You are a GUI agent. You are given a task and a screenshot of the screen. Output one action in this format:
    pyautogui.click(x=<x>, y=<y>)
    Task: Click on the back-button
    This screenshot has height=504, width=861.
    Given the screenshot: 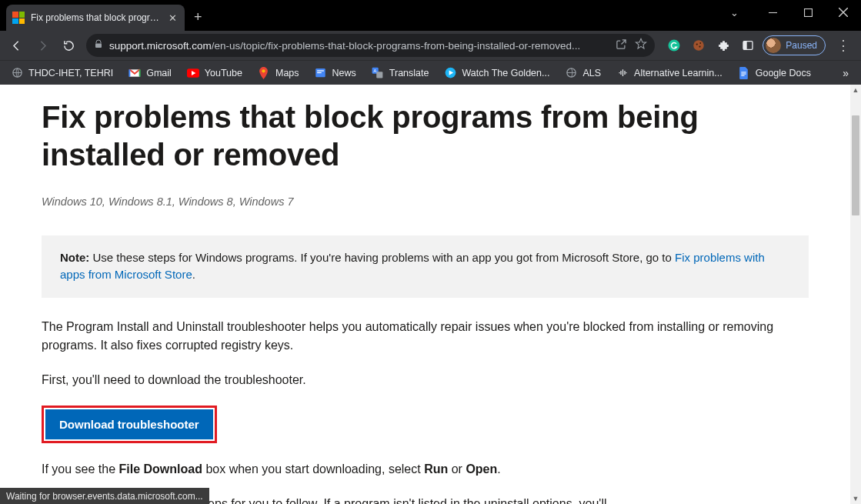 What is the action you would take?
    pyautogui.click(x=16, y=45)
    